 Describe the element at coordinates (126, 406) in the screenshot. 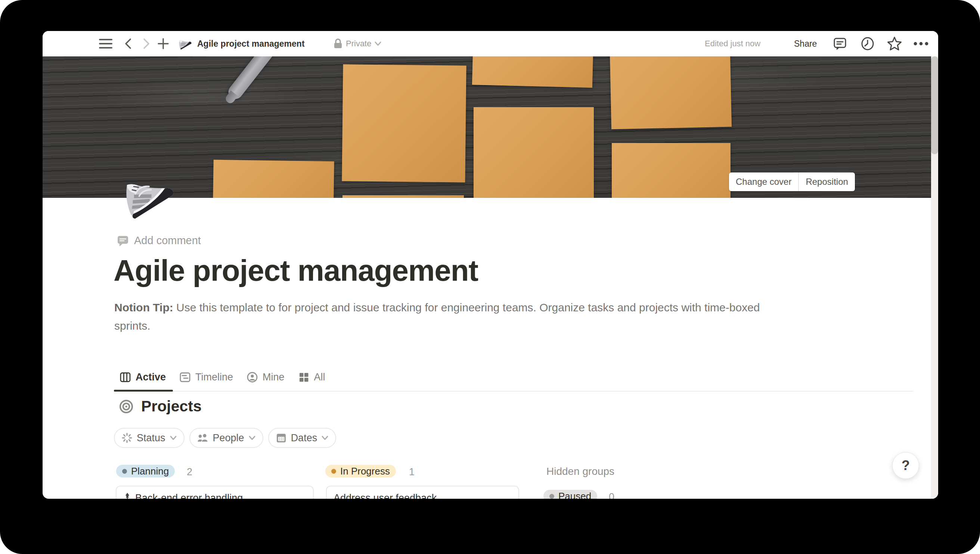

I see `target-icon` at that location.